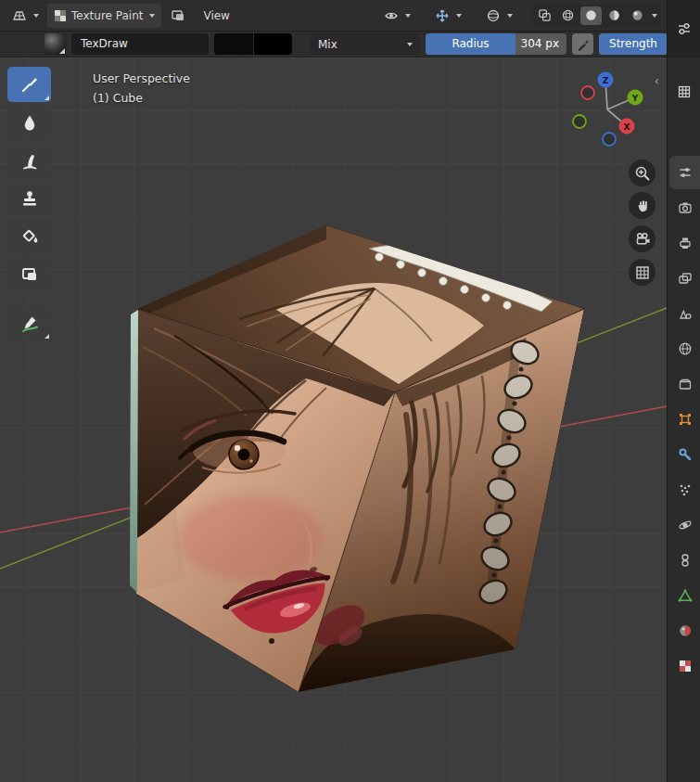 The height and width of the screenshot is (782, 700). I want to click on smear-icon, so click(30, 160).